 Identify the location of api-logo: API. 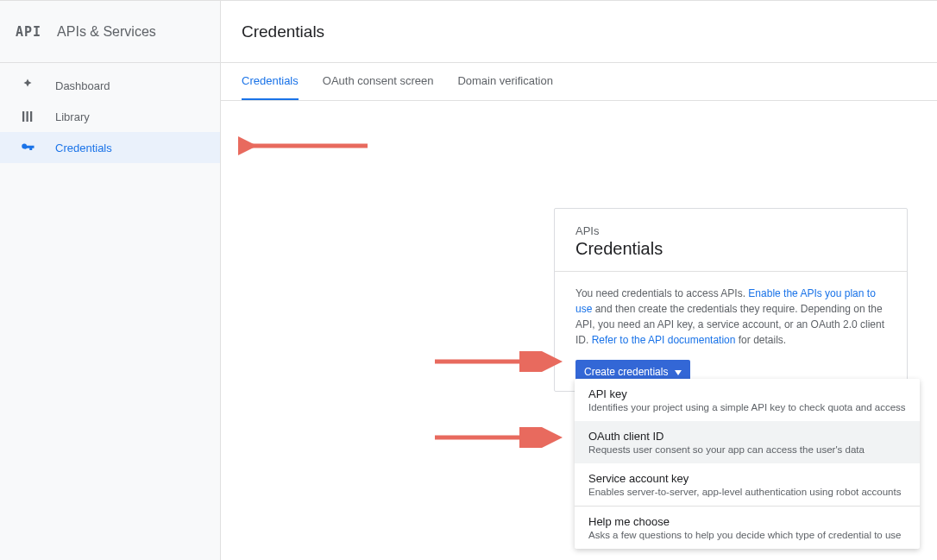
(28, 32).